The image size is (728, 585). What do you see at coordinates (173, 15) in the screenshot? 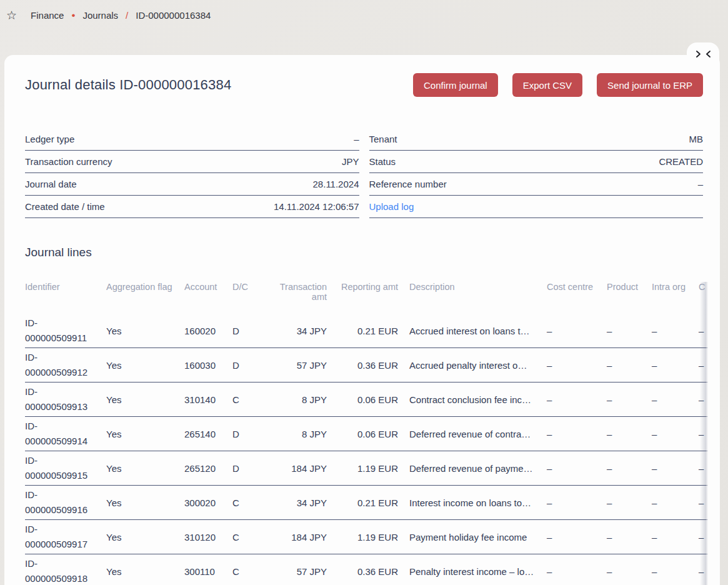
I see `breadcrumb-current-journal-id: ID-000000016384` at bounding box center [173, 15].